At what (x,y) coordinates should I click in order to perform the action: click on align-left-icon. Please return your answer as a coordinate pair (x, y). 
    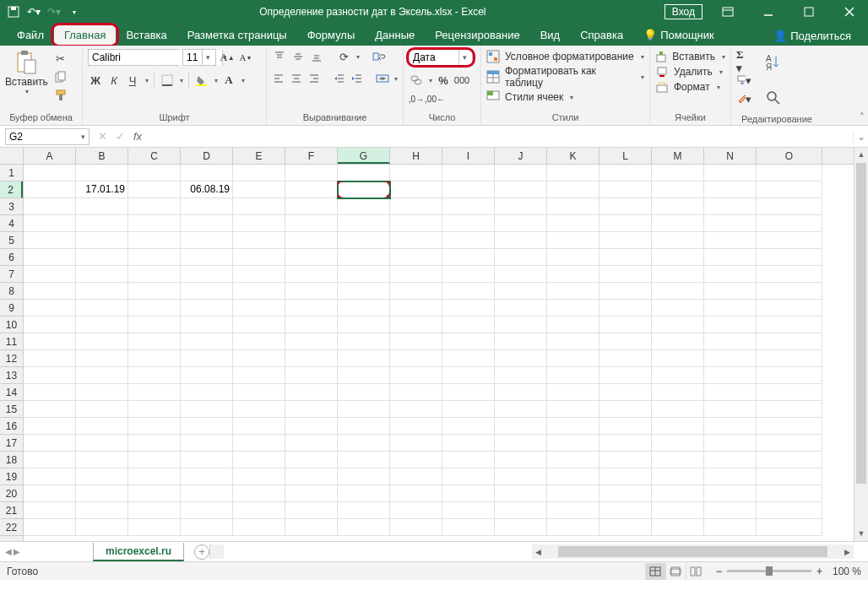
    Looking at the image, I should click on (279, 79).